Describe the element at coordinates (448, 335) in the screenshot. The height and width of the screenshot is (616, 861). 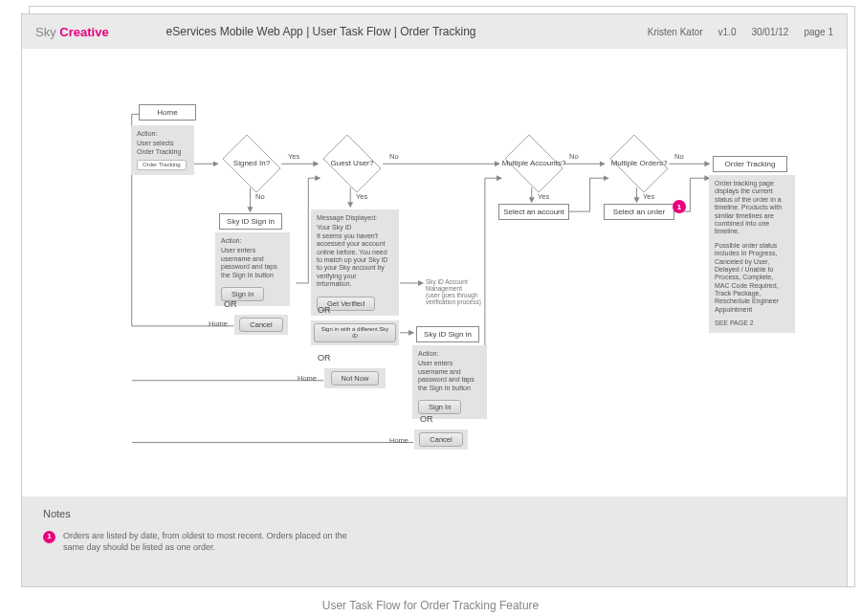
I see `screen-sky-id-signin-2: Sky iD Sign in` at that location.